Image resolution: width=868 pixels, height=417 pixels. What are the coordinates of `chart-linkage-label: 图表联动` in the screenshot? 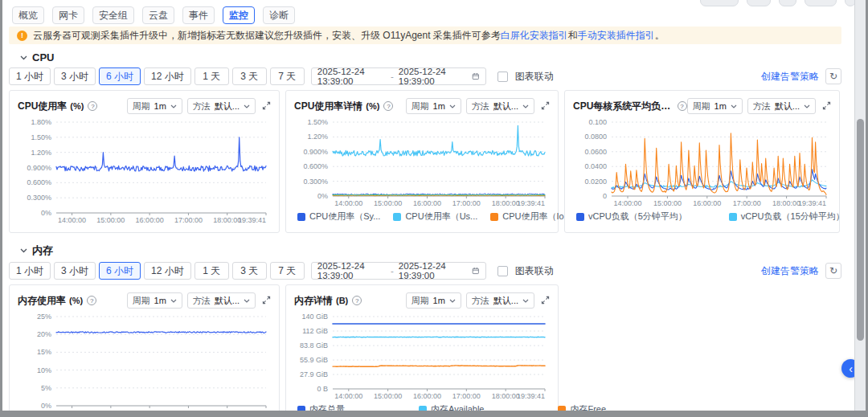 It's located at (534, 77).